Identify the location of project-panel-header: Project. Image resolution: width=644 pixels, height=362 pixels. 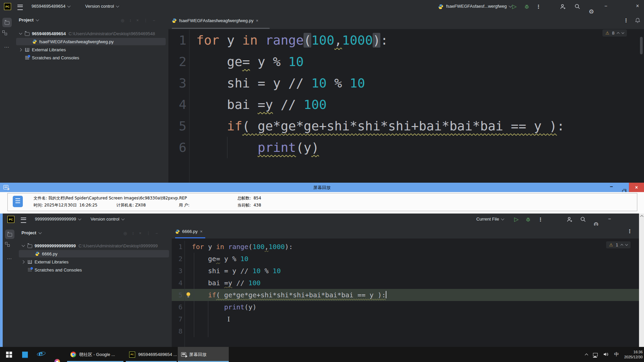
(29, 20).